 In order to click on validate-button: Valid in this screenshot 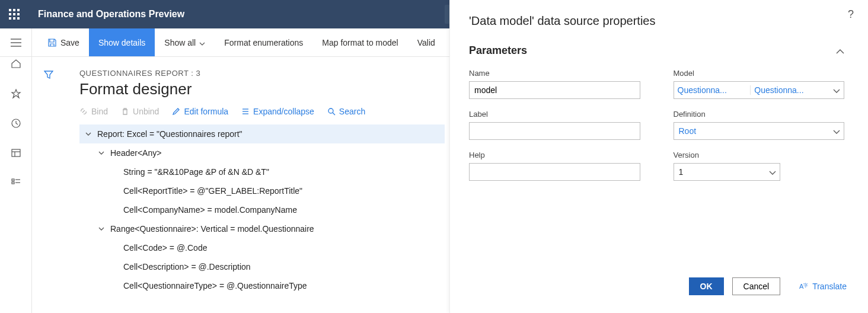, I will do `click(426, 43)`.